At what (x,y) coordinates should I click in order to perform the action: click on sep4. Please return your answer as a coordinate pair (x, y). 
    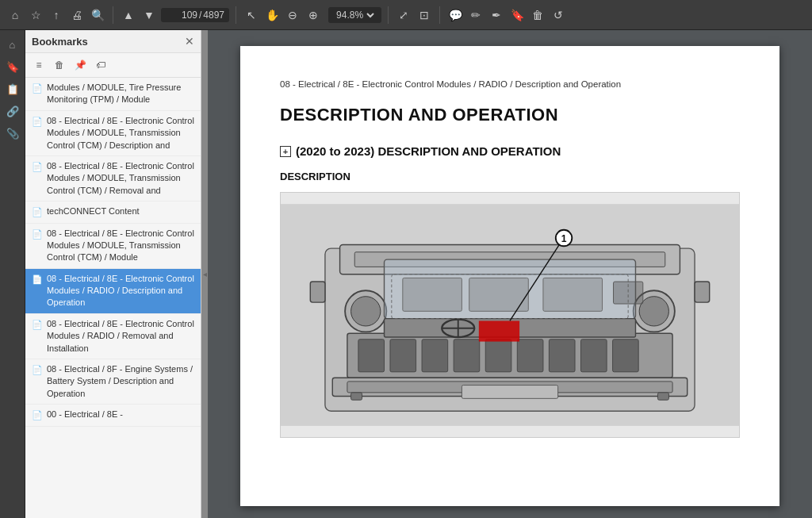
    Looking at the image, I should click on (439, 15).